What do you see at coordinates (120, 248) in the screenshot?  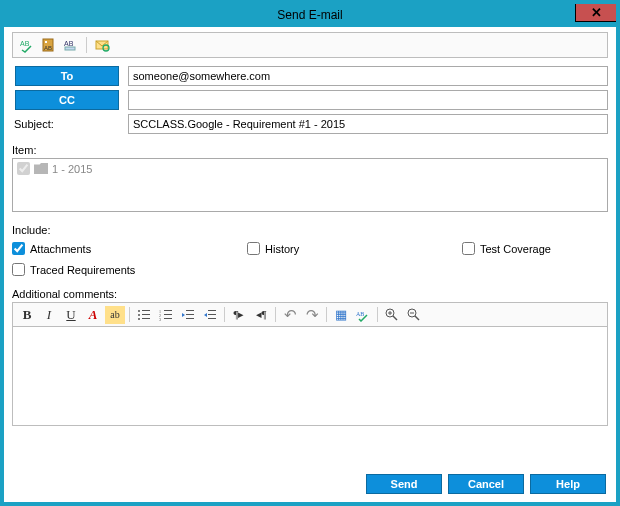 I see `attachments-option: Attachments` at bounding box center [120, 248].